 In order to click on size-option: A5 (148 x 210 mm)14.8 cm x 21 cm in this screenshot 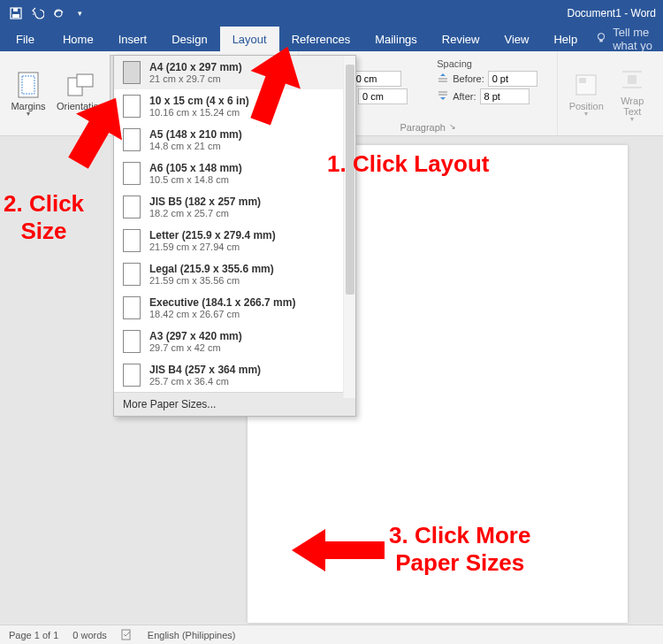, I will do `click(235, 140)`.